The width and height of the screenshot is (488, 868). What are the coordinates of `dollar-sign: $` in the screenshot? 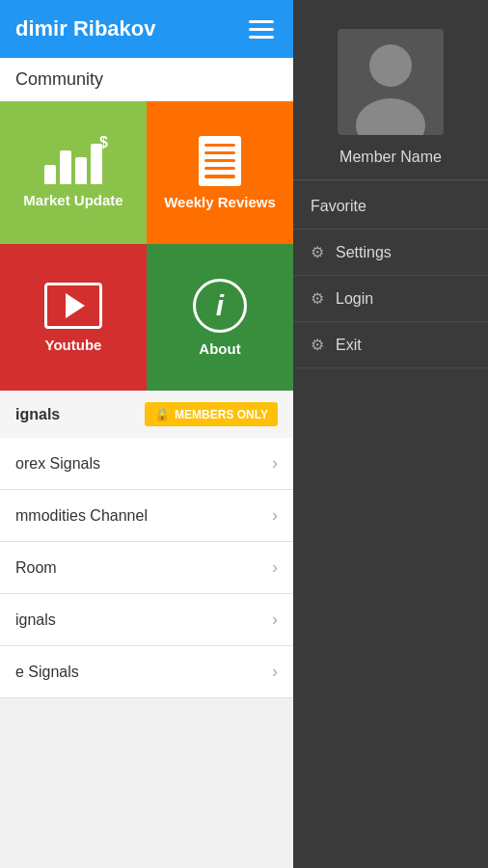 It's located at (104, 143).